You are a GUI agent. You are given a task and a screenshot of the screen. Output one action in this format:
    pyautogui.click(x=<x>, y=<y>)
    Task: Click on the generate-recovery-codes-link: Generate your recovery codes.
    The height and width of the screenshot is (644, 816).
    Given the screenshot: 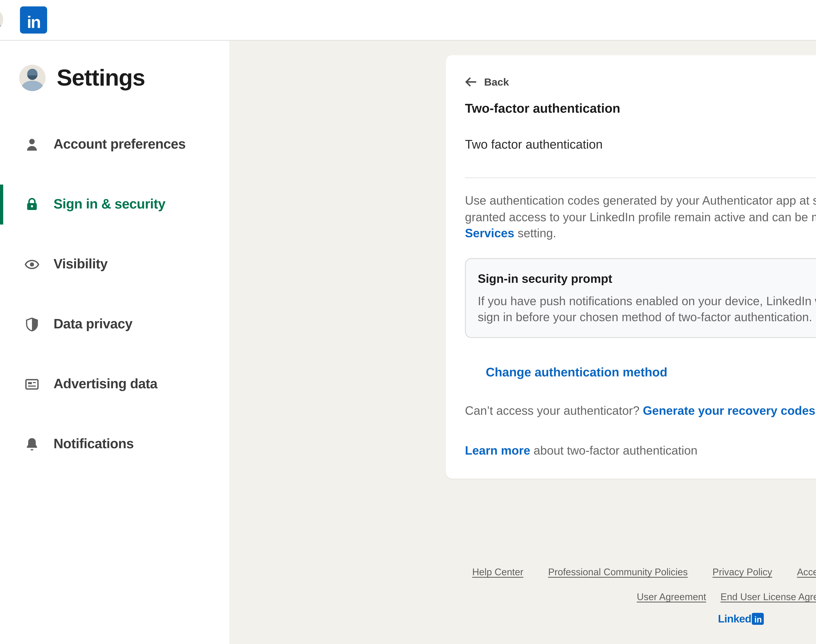 What is the action you would take?
    pyautogui.click(x=730, y=410)
    